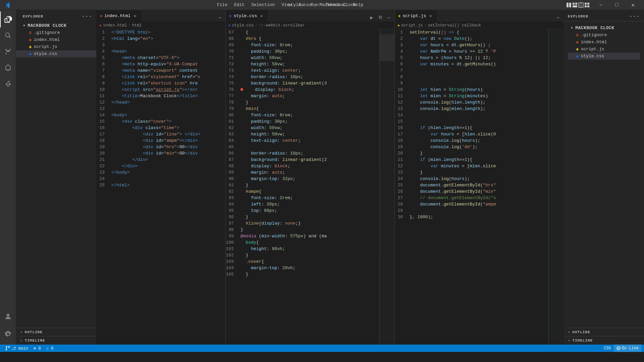  I want to click on table-row: 77 margin: auto;, so click(303, 96).